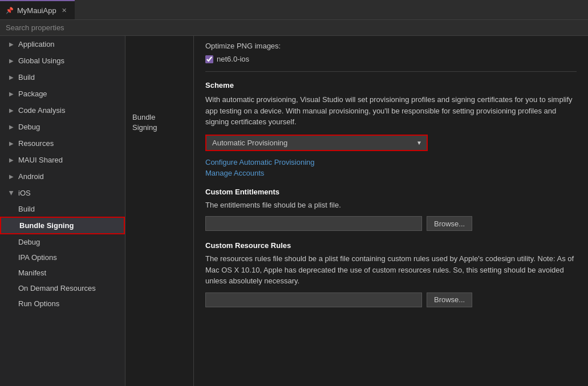 This screenshot has width=588, height=386. What do you see at coordinates (294, 28) in the screenshot?
I see `search-bar` at bounding box center [294, 28].